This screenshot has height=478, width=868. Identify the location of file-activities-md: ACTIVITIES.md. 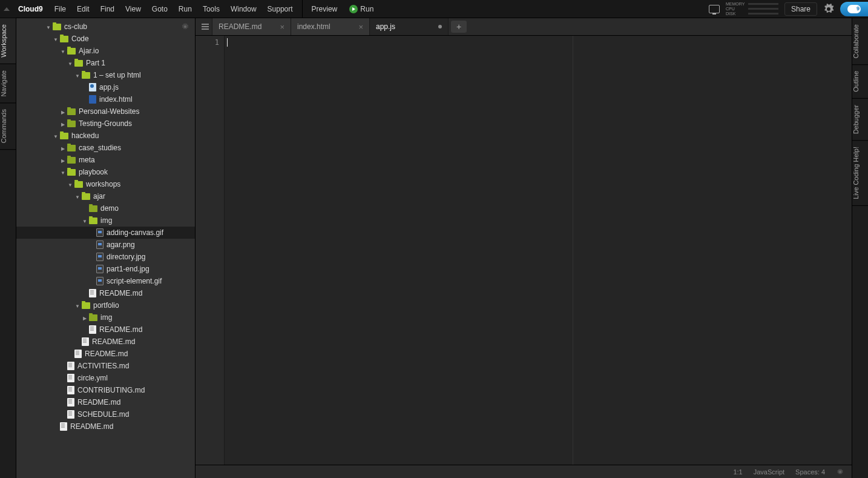
(105, 366).